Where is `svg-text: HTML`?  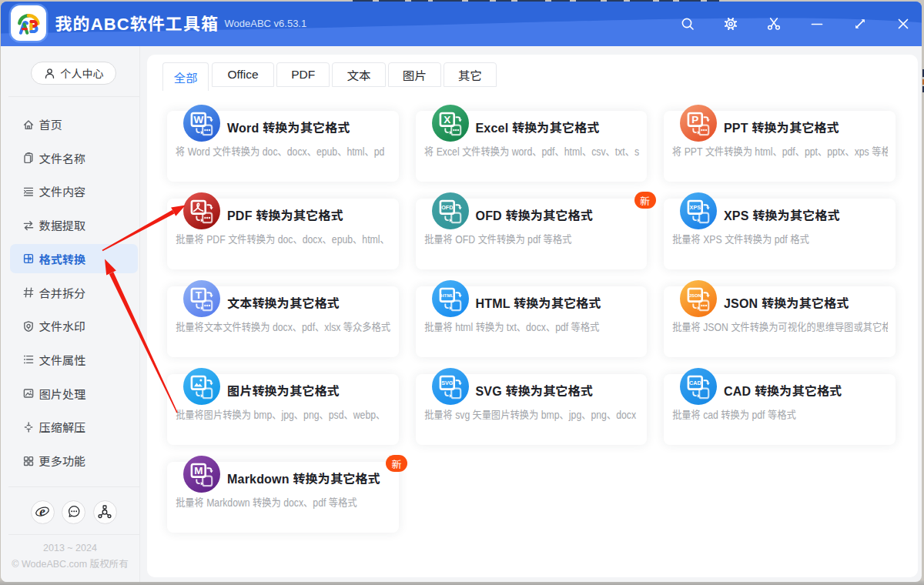
svg-text: HTML is located at coordinates (447, 296).